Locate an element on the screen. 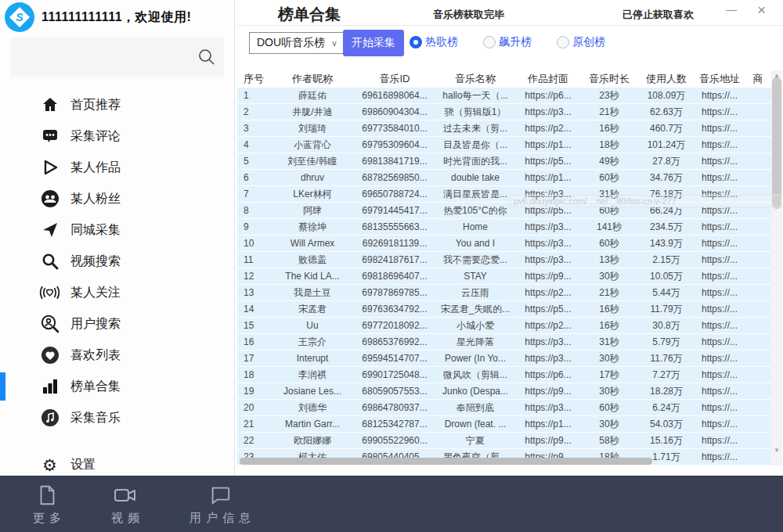  table-cell: 69818696407... is located at coordinates (395, 276).